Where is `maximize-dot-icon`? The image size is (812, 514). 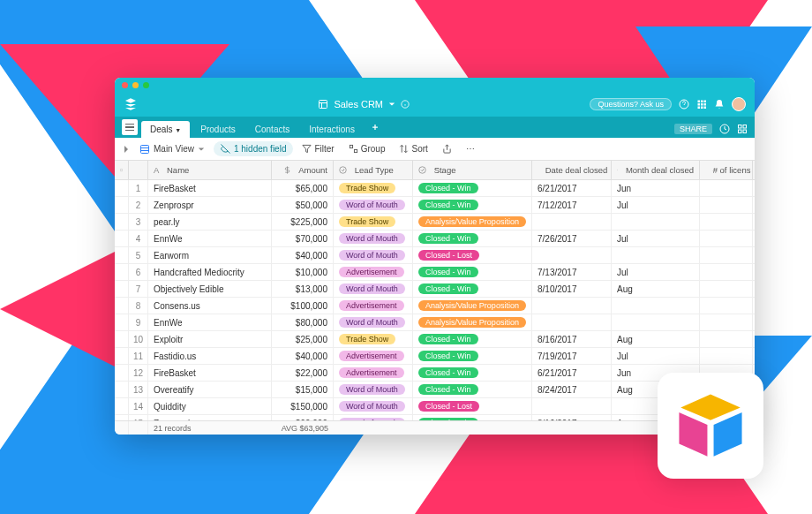 maximize-dot-icon is located at coordinates (147, 85).